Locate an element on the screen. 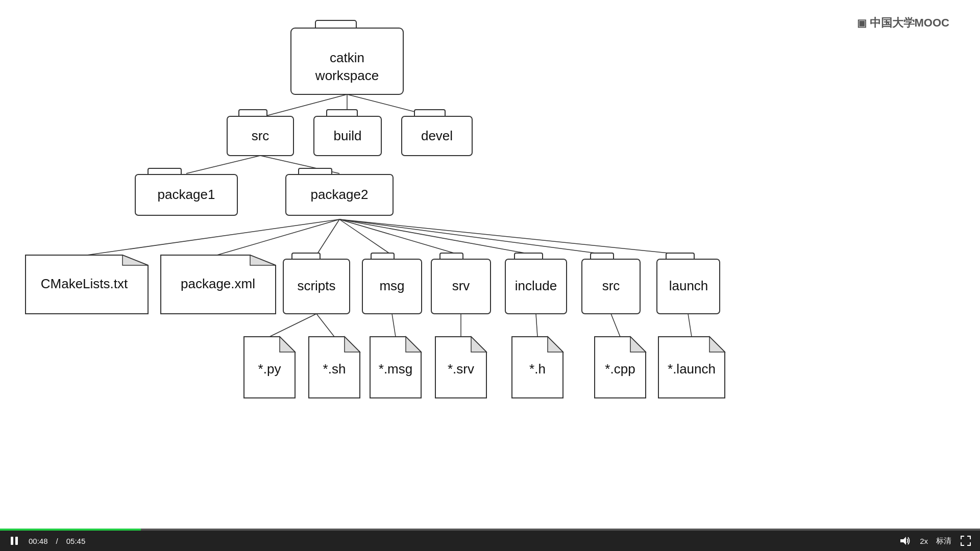 This screenshot has height=551, width=980. svg-text: include is located at coordinates (536, 286).